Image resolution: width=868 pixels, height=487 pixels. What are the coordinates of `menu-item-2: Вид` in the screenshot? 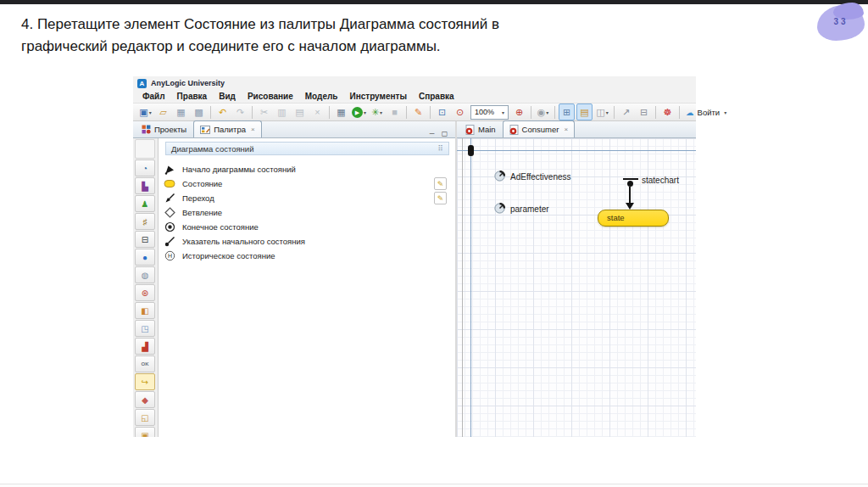 It's located at (227, 97).